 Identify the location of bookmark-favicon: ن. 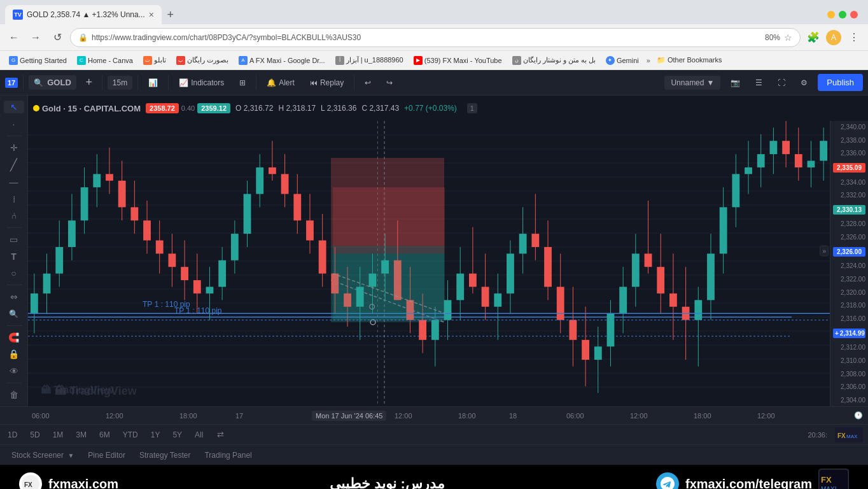
(517, 60).